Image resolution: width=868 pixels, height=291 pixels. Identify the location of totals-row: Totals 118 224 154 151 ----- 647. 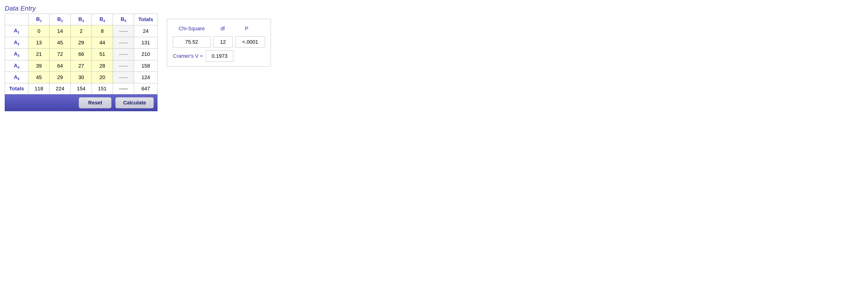
(82, 89).